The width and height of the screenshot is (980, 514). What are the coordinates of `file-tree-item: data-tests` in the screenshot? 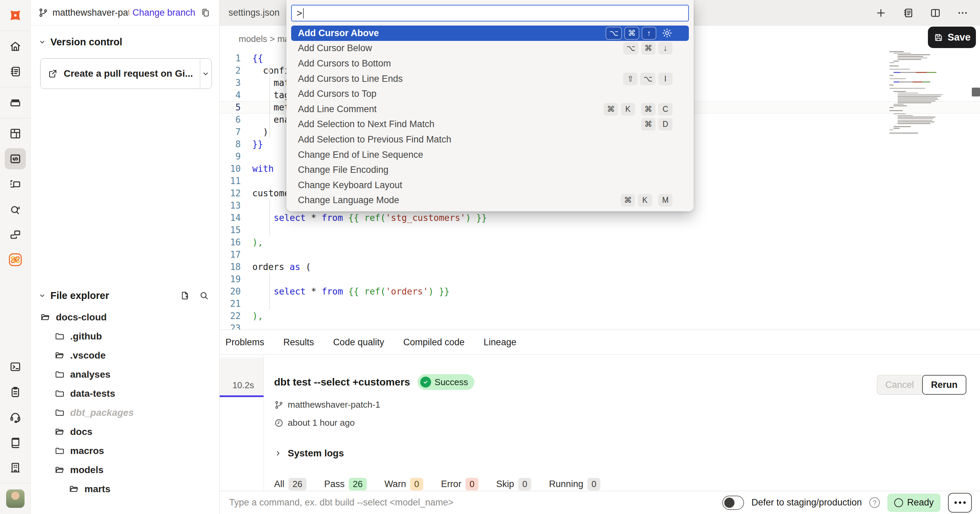 It's located at (125, 394).